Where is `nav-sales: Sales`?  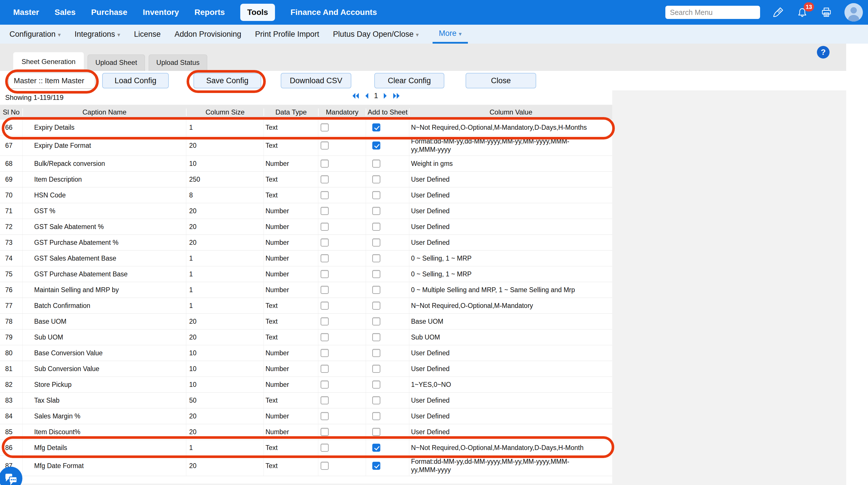
nav-sales: Sales is located at coordinates (65, 12).